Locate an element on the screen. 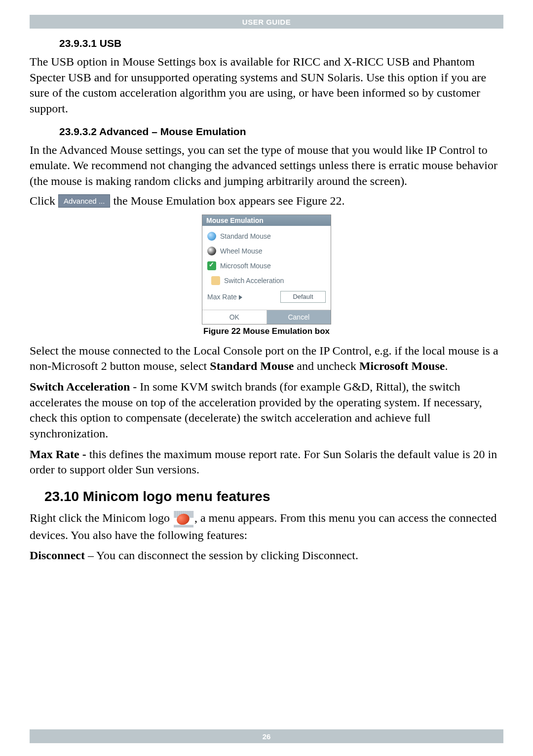 The image size is (533, 756). paragraph-advanced: In the Advanced Mouse settings, you can … is located at coordinates (266, 166).